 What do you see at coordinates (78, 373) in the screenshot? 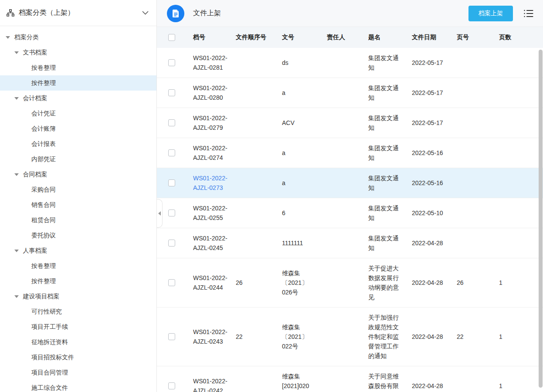
I see `tree-item: 项目合同管理` at bounding box center [78, 373].